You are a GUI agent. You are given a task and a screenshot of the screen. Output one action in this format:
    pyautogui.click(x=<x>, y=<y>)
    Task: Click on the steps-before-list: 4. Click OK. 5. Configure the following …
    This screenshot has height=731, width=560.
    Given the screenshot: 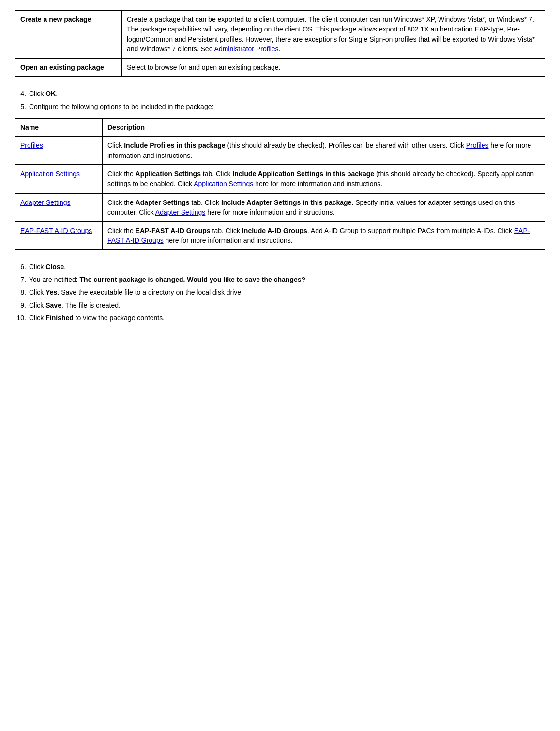 What is the action you would take?
    pyautogui.click(x=280, y=100)
    